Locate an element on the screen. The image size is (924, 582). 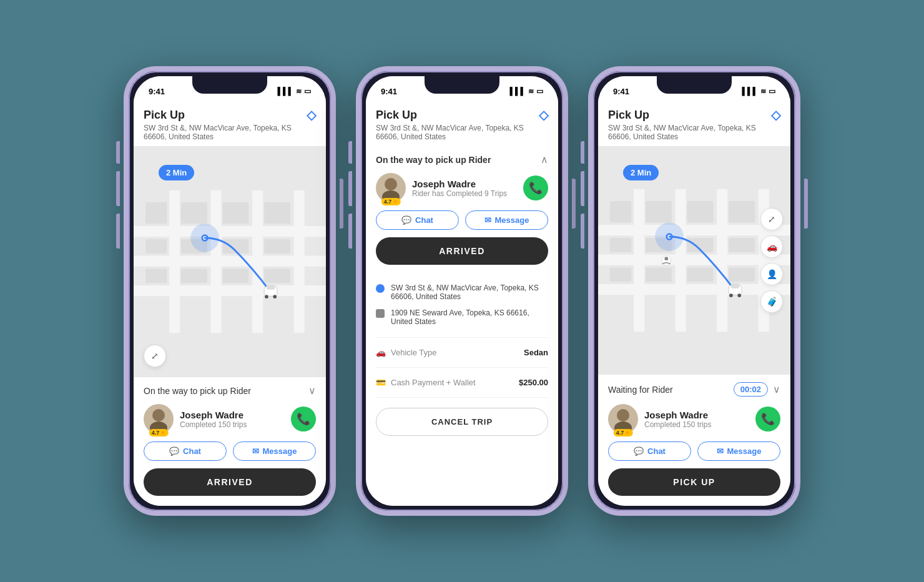
rider-info-1: Joseph Wadre Completed 150 trips is located at coordinates (232, 420).